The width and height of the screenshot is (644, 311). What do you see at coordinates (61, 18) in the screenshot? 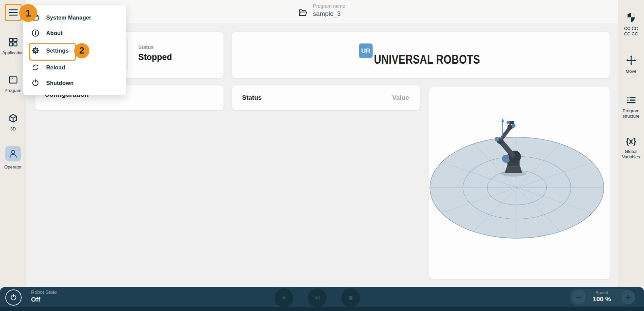
I see `menu-item-system-manager: System Manager` at bounding box center [61, 18].